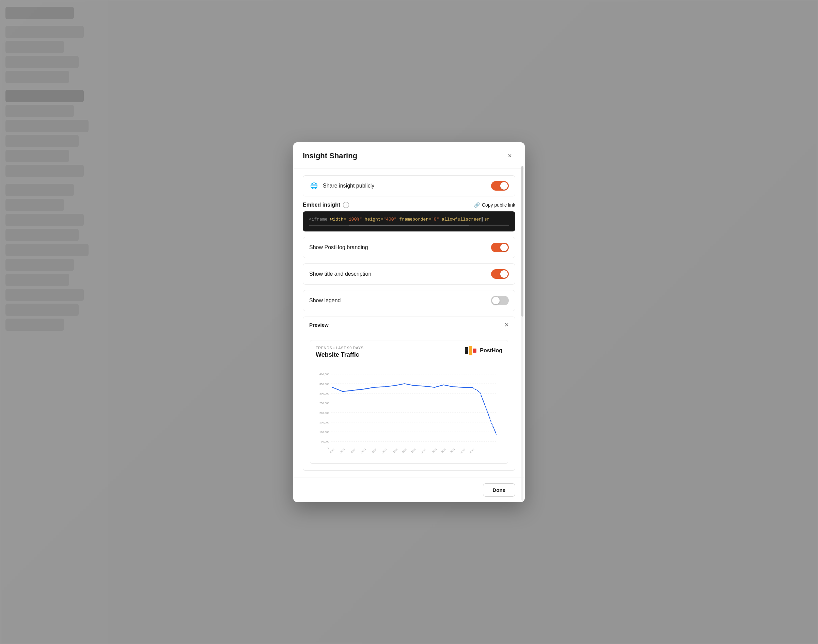 This screenshot has width=818, height=644. What do you see at coordinates (339, 247) in the screenshot?
I see `show-branding-label: Show PostHog branding` at bounding box center [339, 247].